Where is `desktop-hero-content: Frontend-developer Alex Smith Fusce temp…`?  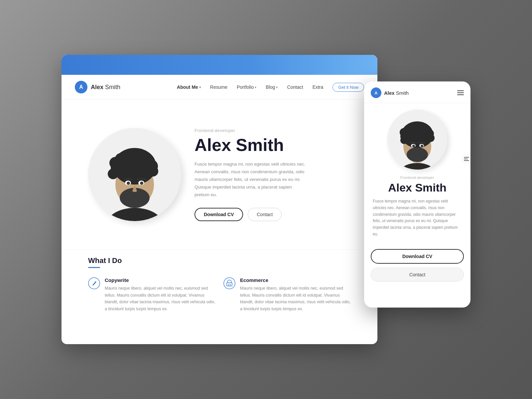 desktop-hero-content: Frontend-developer Alex Smith Fusce temp… is located at coordinates (276, 175).